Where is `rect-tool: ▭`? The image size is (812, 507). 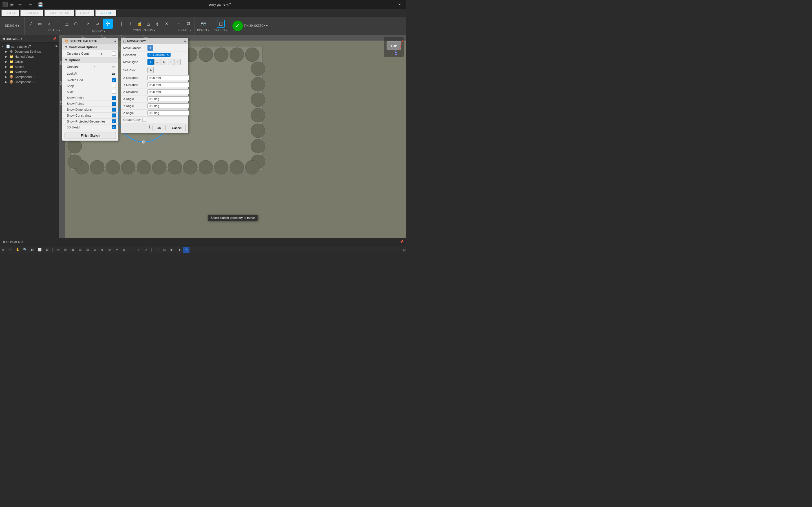 rect-tool: ▭ is located at coordinates (40, 23).